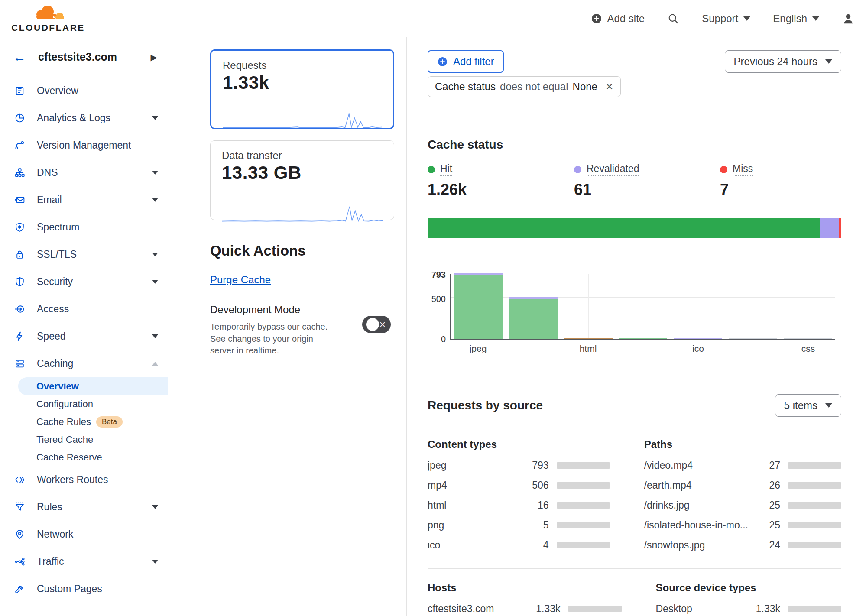  I want to click on y-axis: 793 500 0, so click(439, 307).